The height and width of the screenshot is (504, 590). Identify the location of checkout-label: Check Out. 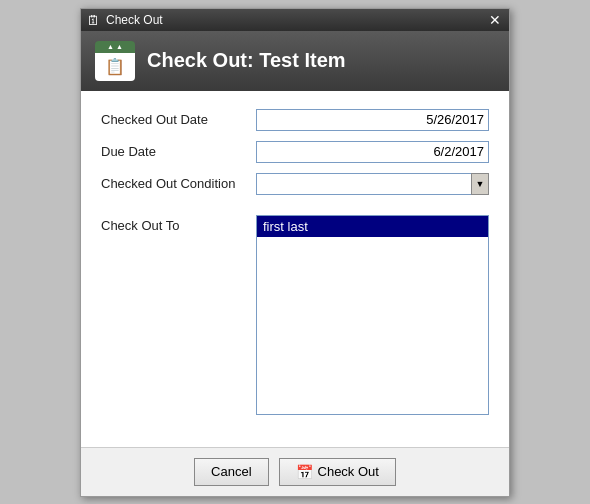
(348, 472).